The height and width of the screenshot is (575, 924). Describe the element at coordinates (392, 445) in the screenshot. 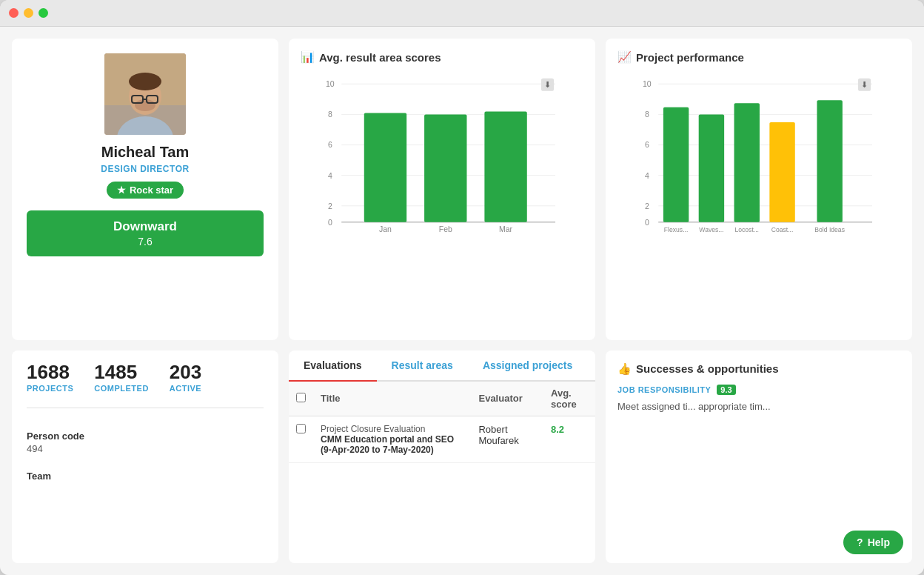

I see `eval-title-bold: CMM Education portal and SEO (9-Apr-2020…` at that location.